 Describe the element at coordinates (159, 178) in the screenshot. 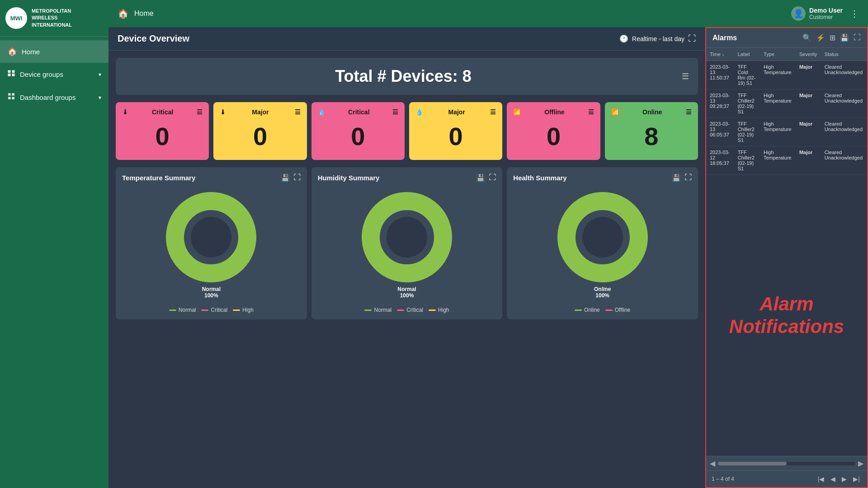

I see `temperature-summary-title: Temperature Summary` at that location.